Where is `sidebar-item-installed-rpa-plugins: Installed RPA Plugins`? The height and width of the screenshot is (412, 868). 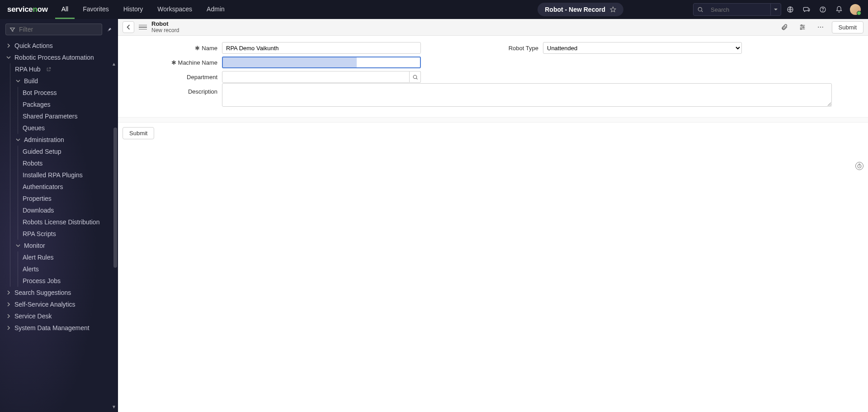
sidebar-item-installed-rpa-plugins: Installed RPA Plugins is located at coordinates (68, 175).